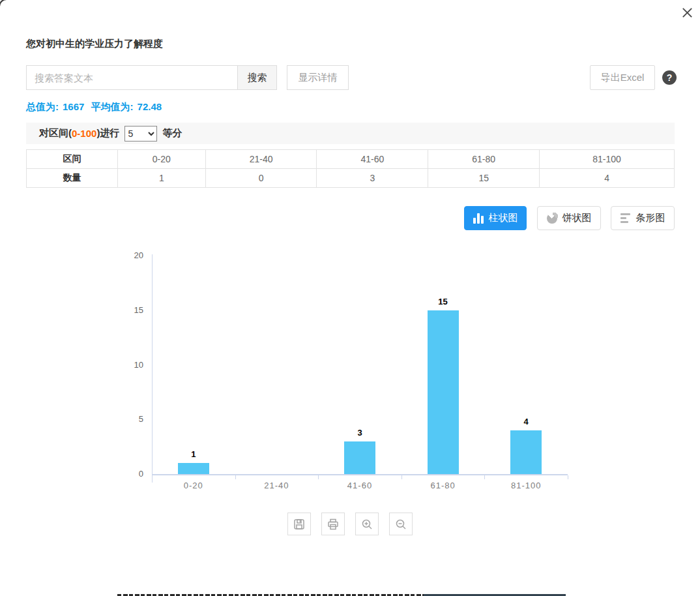  What do you see at coordinates (526, 421) in the screenshot?
I see `bar-value-label: 4` at bounding box center [526, 421].